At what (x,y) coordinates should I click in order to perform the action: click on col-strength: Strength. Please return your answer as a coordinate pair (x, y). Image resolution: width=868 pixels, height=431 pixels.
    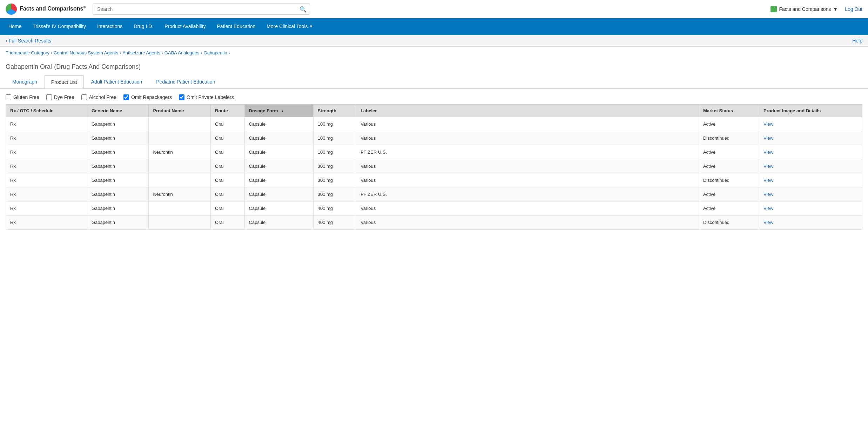
    Looking at the image, I should click on (335, 111).